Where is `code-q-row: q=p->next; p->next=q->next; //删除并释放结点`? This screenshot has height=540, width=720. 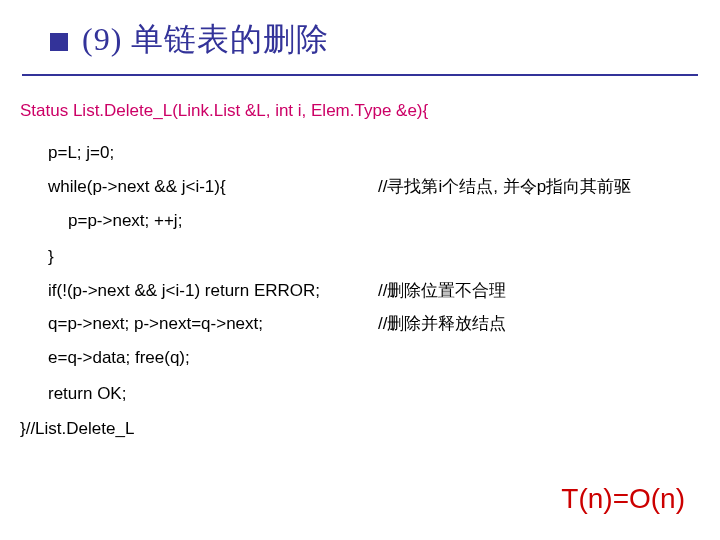
code-q-row: q=p->next; p->next=q->next; //删除并释放结点 is located at coordinates (360, 324).